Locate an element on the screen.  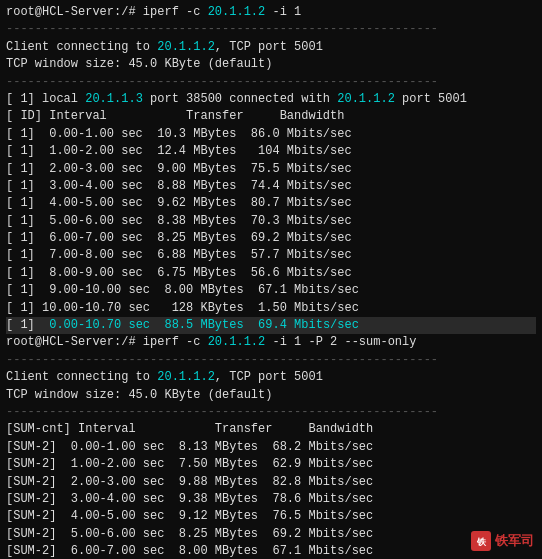
data-row-9: [ 1] 8.00-9.00 sec 6.75 MBytes 56.6 Mbit… is located at coordinates (271, 274).